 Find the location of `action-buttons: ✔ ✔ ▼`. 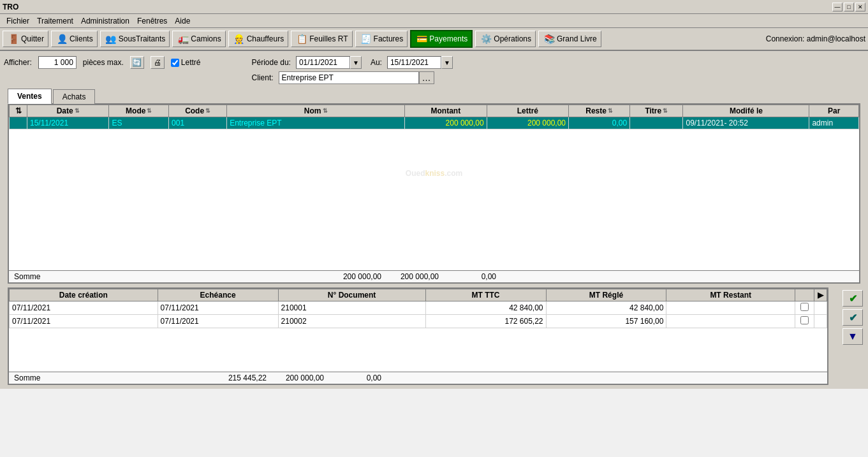

action-buttons: ✔ ✔ ▼ is located at coordinates (853, 317).